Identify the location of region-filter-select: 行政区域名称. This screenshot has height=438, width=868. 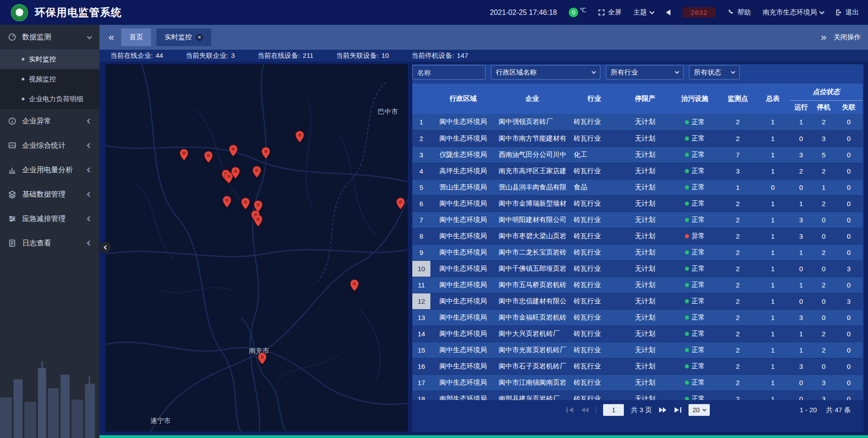
(546, 72).